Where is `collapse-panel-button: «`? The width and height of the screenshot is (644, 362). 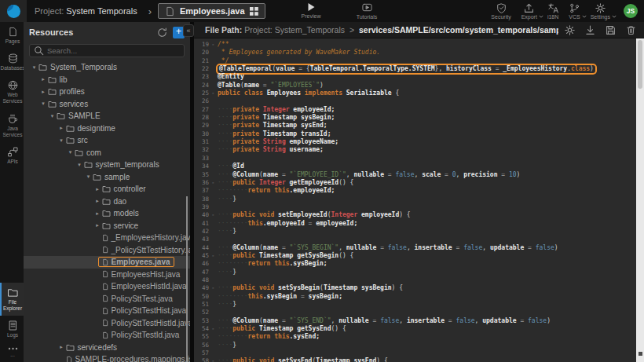 collapse-panel-button: « is located at coordinates (188, 31).